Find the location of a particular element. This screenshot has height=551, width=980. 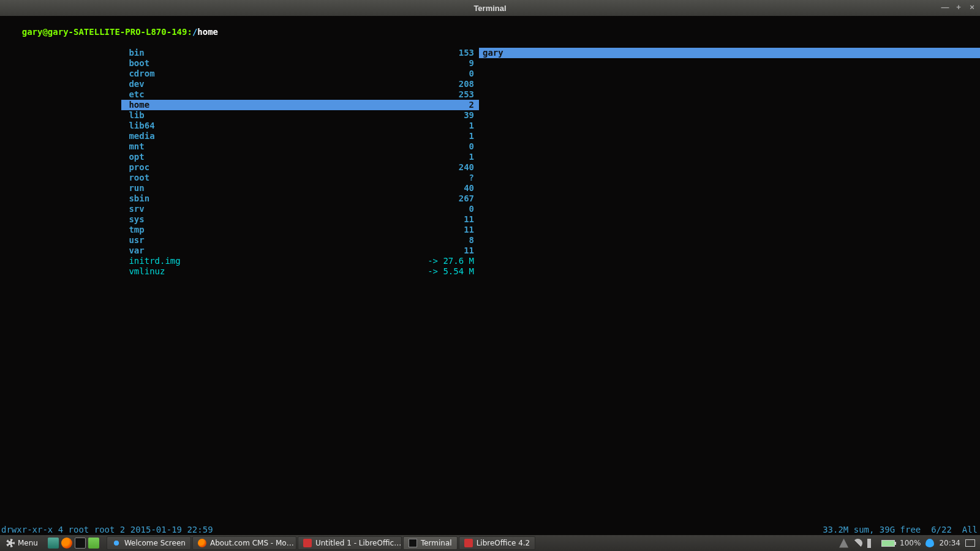

file-name: sys is located at coordinates (134, 219).